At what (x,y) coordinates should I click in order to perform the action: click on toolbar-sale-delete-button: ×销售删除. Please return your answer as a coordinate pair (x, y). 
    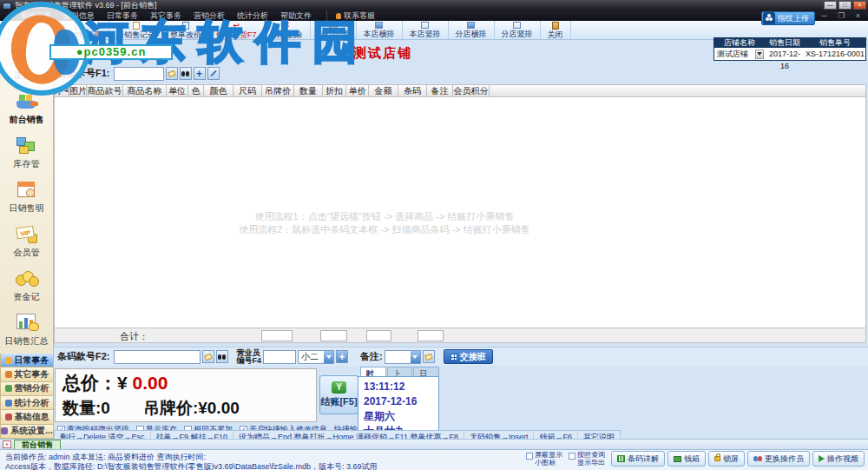
    Looking at the image, I should click on (288, 30).